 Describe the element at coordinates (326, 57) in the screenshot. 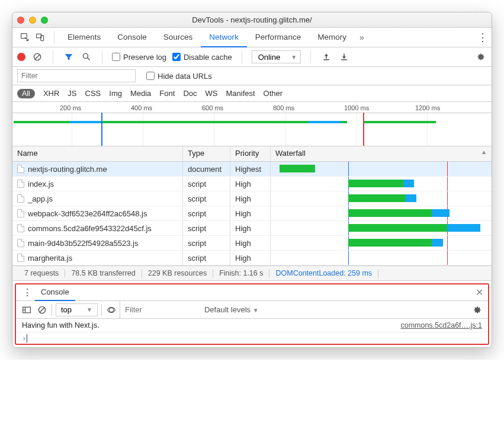

I see `upload-har-icon` at that location.